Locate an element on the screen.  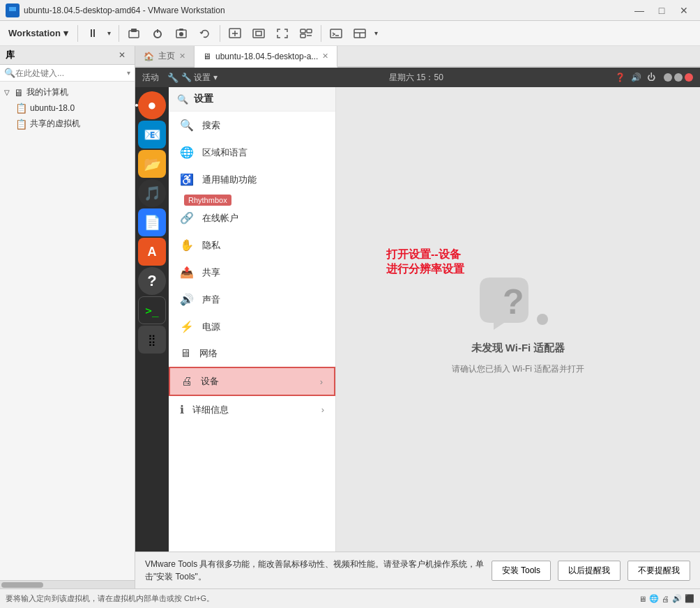
ubuntu-close-icon is located at coordinates (689, 77).